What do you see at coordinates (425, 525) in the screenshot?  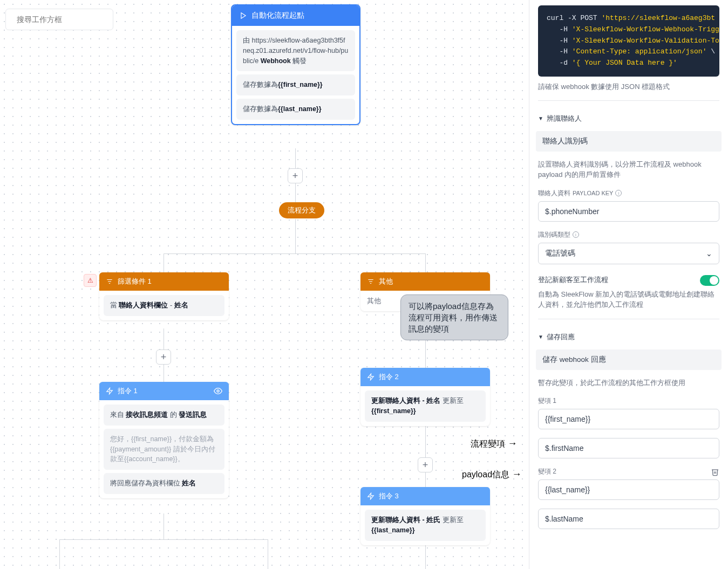 I see `action3-body: 更新聯絡人資料 - 姓氏 更新至{{last_name}}` at bounding box center [425, 525].